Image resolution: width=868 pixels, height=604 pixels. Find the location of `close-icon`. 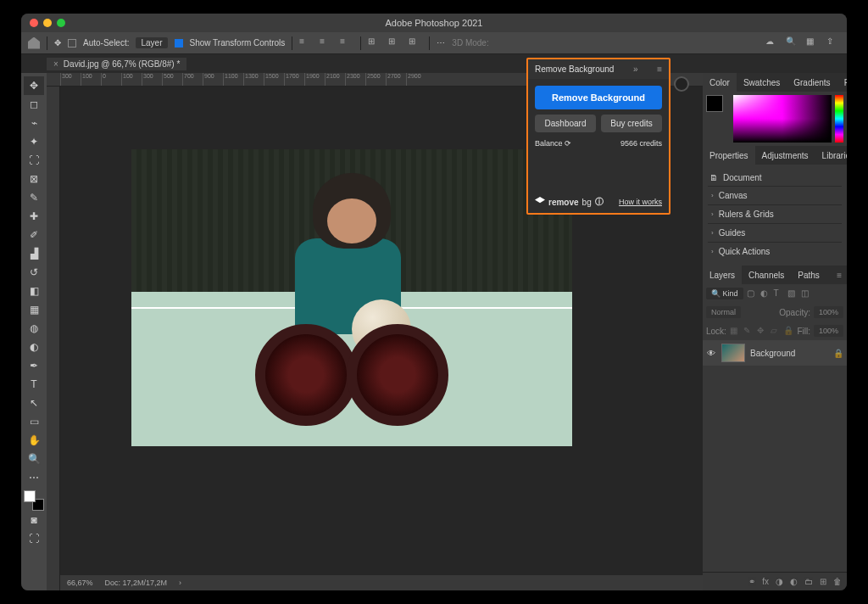

close-icon is located at coordinates (34, 23).